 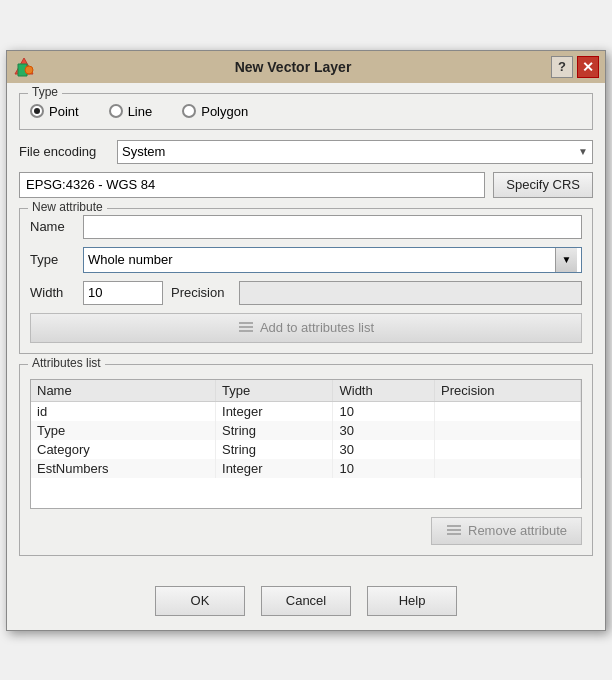 I want to click on file-encoding-arrow: ▼, so click(x=583, y=152).